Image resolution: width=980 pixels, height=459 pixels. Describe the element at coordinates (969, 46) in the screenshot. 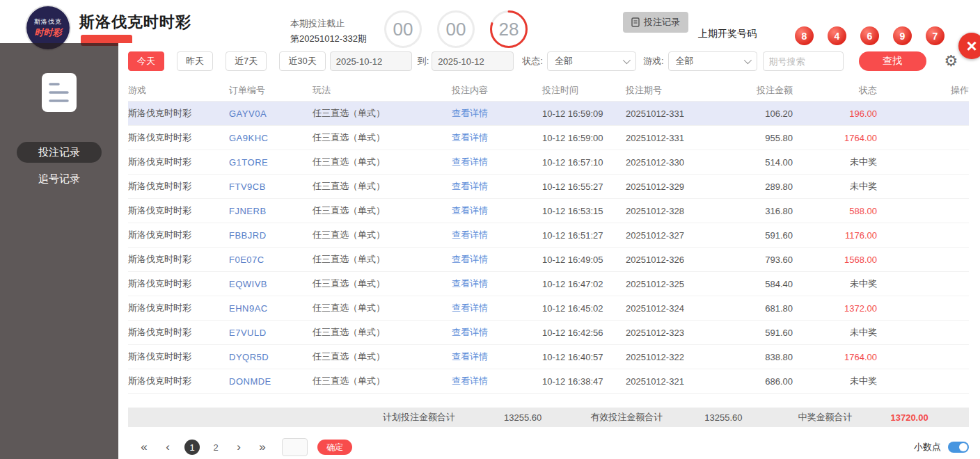

I see `close-button: ×` at that location.